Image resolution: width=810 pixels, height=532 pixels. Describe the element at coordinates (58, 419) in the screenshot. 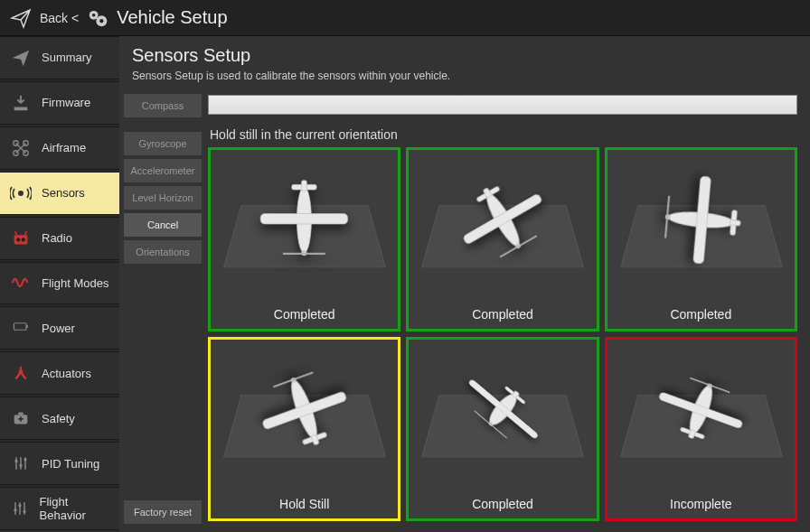

I see `sidebar-item-label: Safety` at that location.